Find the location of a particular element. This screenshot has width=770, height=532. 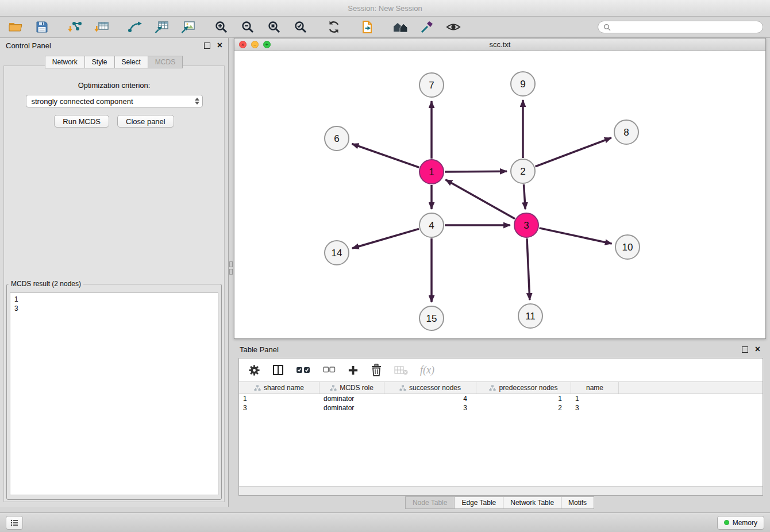

float-table-panel-icon is located at coordinates (745, 349).